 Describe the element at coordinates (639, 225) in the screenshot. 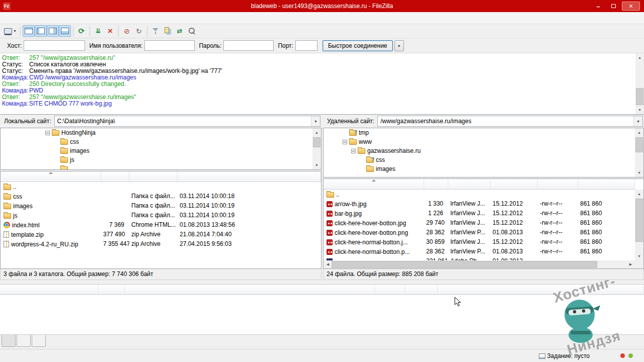

I see `remote-list-vscrollbar` at that location.